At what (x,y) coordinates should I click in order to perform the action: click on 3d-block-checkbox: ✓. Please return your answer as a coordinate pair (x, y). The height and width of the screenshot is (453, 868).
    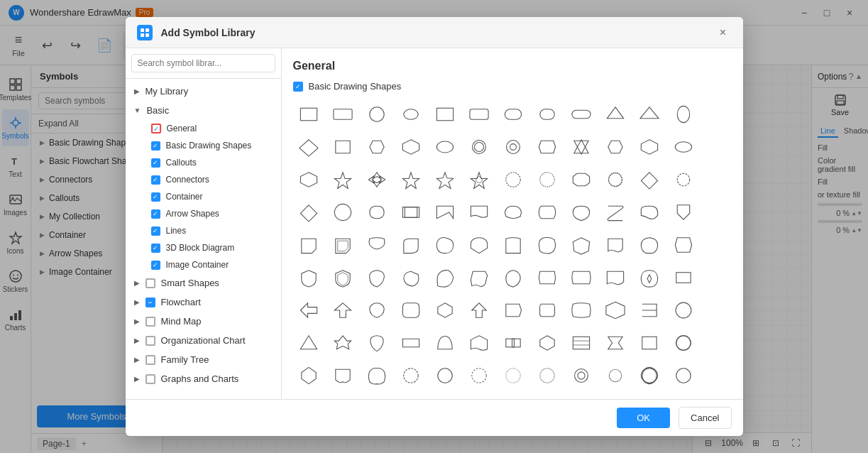
    Looking at the image, I should click on (156, 249).